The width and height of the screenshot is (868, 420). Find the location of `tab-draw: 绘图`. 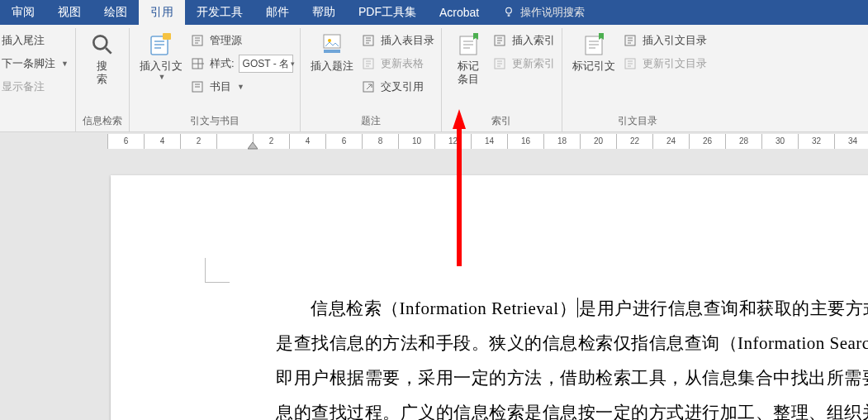

tab-draw: 绘图 is located at coordinates (116, 12).